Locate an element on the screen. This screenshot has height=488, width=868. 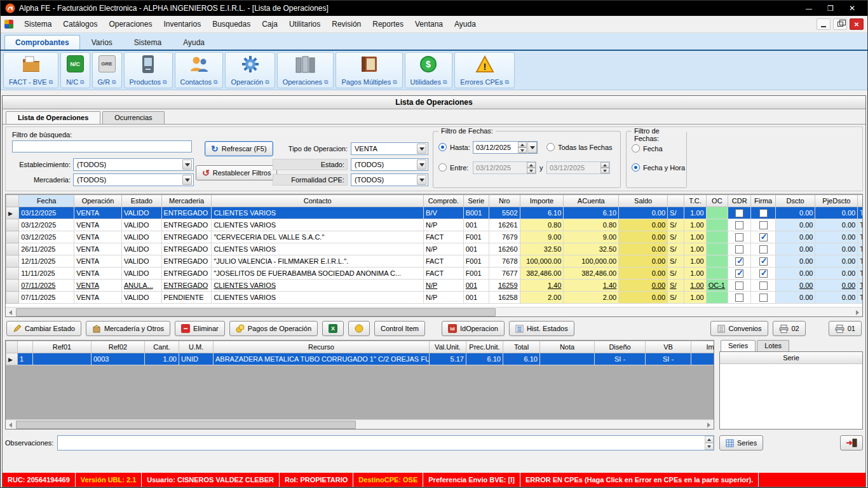
tab-sistema: Sistema is located at coordinates (147, 43).